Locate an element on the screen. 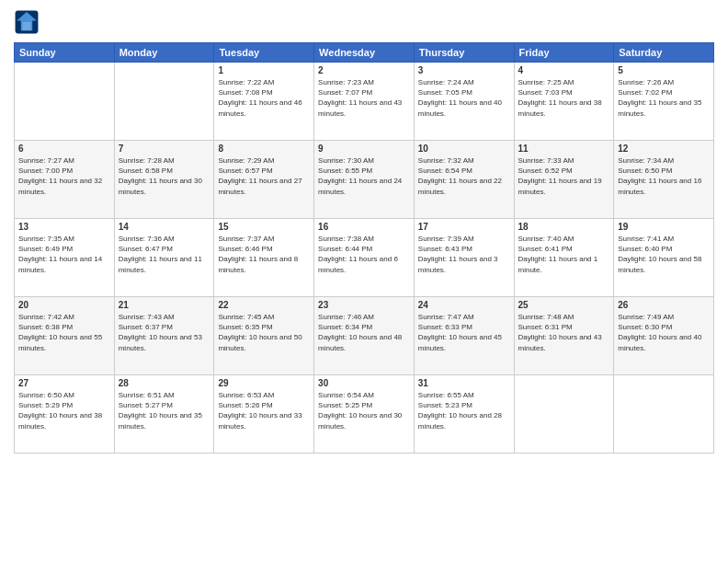 The height and width of the screenshot is (563, 728). day-info: Sunrise: 7:42 AMSunset: 6:38 PMDaylight:… is located at coordinates (64, 333).